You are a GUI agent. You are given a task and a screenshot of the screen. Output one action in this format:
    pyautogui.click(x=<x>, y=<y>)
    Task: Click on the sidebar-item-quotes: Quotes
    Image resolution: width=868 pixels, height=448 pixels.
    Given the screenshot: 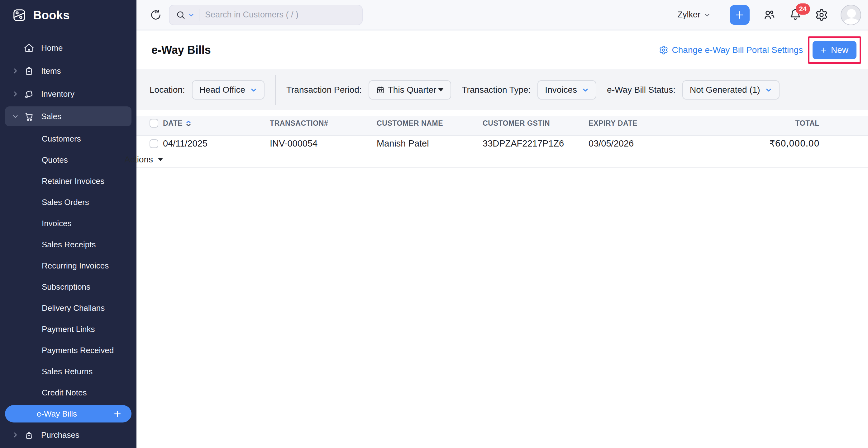 What is the action you would take?
    pyautogui.click(x=68, y=160)
    